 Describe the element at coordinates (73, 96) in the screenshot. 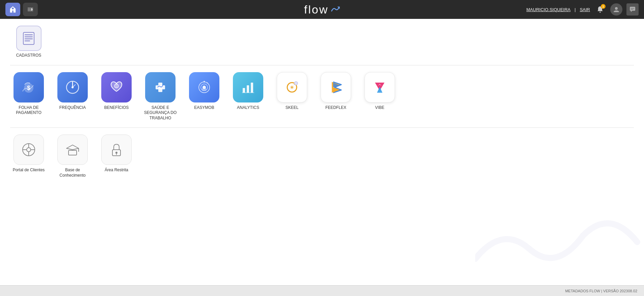

I see `app-frequencia: FREQUÊNCIA` at that location.